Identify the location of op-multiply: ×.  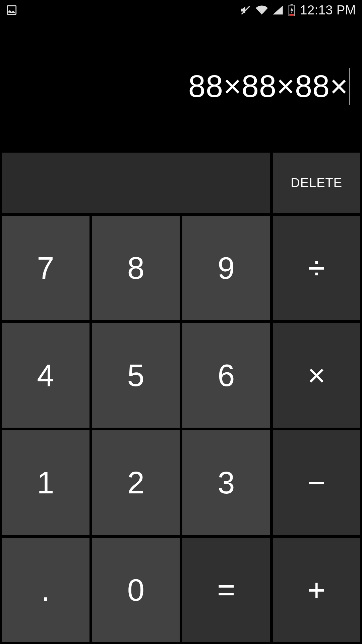
(317, 375).